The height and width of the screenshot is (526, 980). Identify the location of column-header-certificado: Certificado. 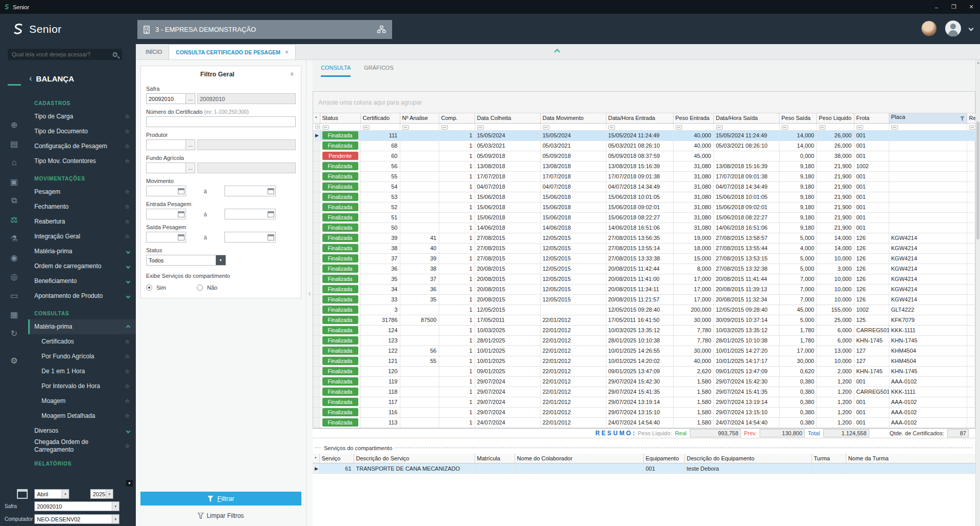
(380, 118).